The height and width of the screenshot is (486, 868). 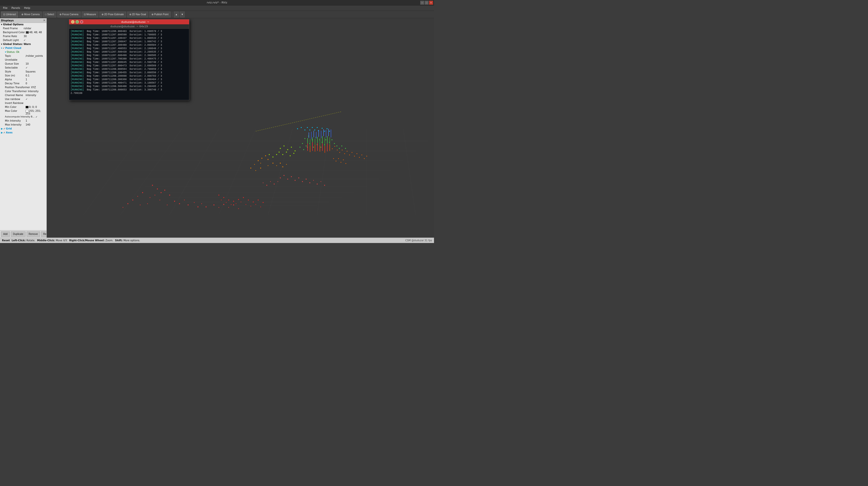 I want to click on terminal-inner-title: duduzai@duduzai: ~ 64x19, so click(x=129, y=26).